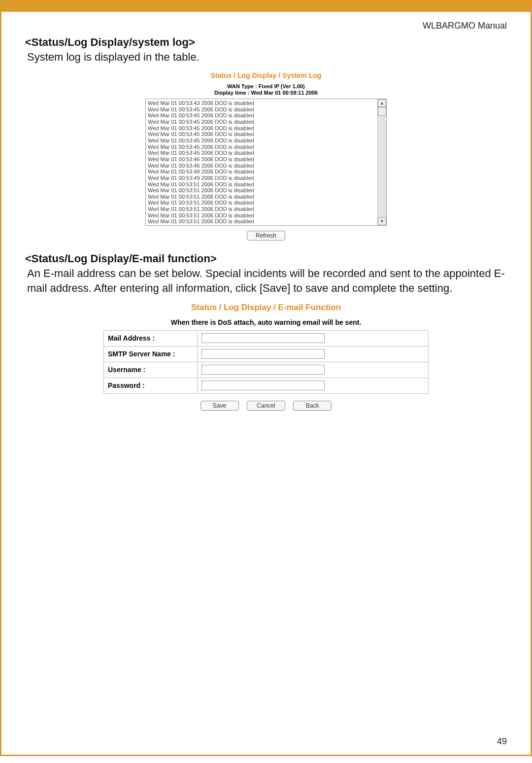  I want to click on refresh-button: Refresh, so click(266, 236).